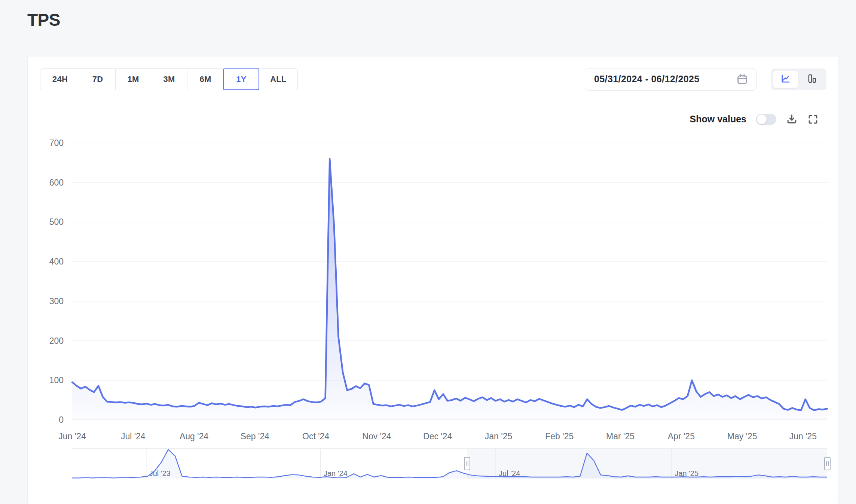 The height and width of the screenshot is (504, 856). I want to click on line-chart-icon, so click(786, 79).